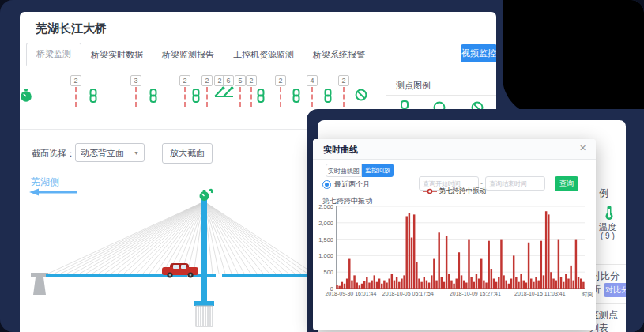  Describe the element at coordinates (413, 85) in the screenshot. I see `legend-panel-title: 测点图例` at that location.